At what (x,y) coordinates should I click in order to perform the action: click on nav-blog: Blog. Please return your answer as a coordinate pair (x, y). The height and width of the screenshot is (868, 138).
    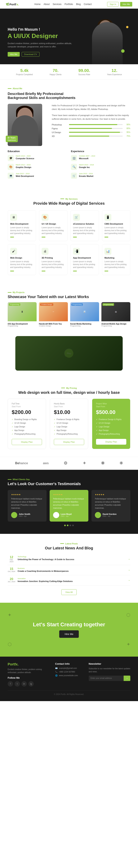
    Looking at the image, I should click on (78, 4).